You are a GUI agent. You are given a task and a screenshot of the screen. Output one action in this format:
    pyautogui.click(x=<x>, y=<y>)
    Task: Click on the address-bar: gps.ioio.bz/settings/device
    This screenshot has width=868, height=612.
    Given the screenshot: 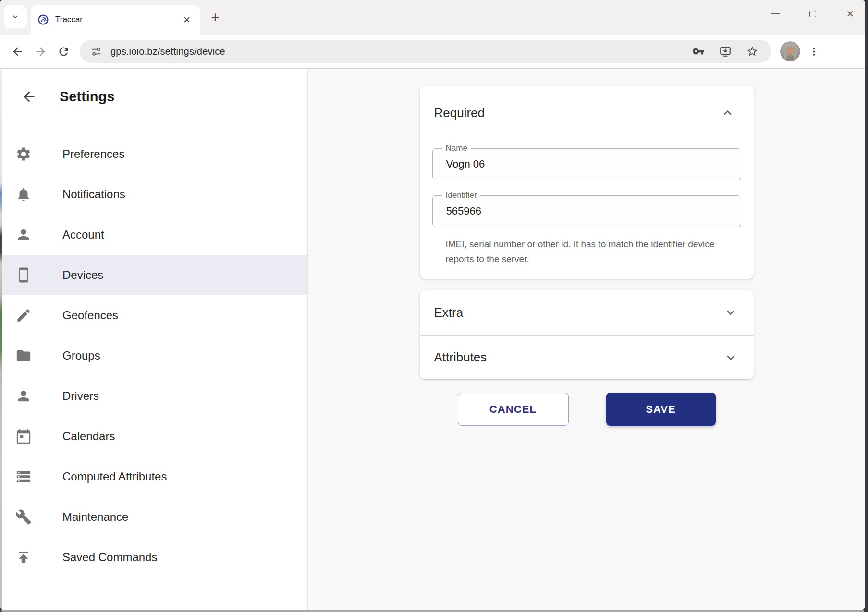 What is the action you would take?
    pyautogui.click(x=426, y=51)
    